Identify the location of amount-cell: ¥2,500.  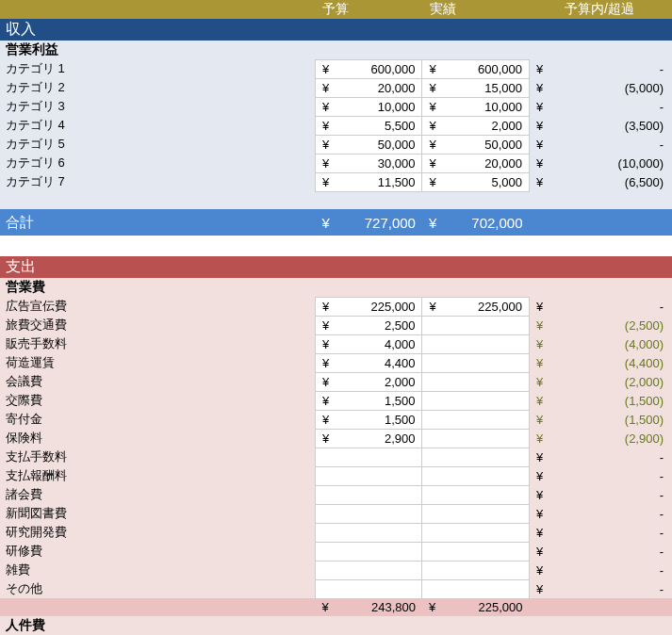
(369, 325).